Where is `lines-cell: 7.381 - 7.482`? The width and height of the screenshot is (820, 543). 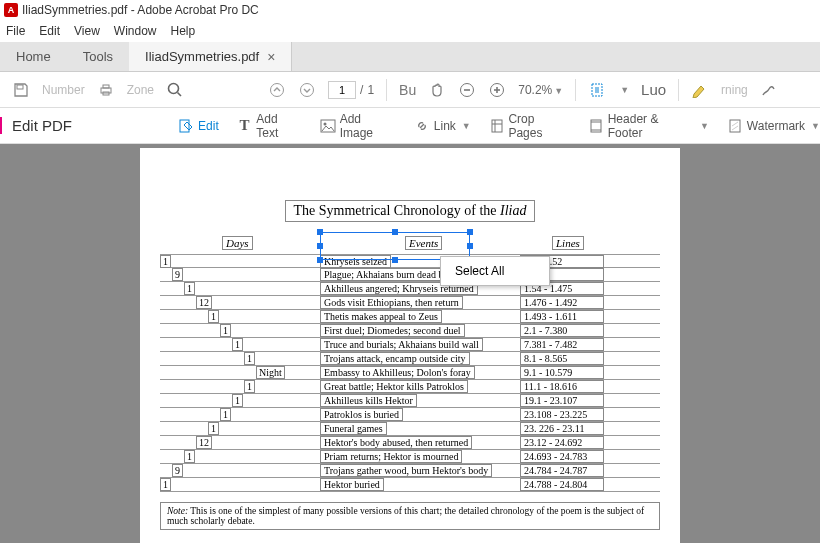
lines-cell: 7.381 - 7.482 is located at coordinates (562, 344).